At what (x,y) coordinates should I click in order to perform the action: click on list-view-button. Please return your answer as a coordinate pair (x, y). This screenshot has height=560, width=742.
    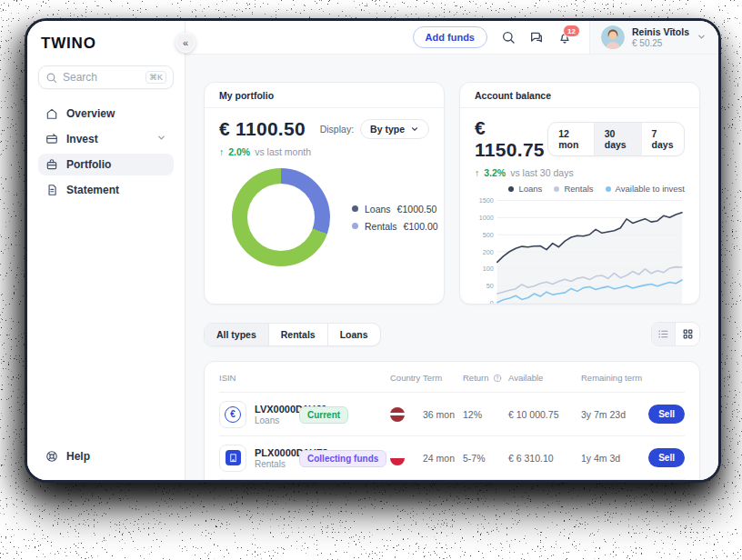
    Looking at the image, I should click on (664, 335).